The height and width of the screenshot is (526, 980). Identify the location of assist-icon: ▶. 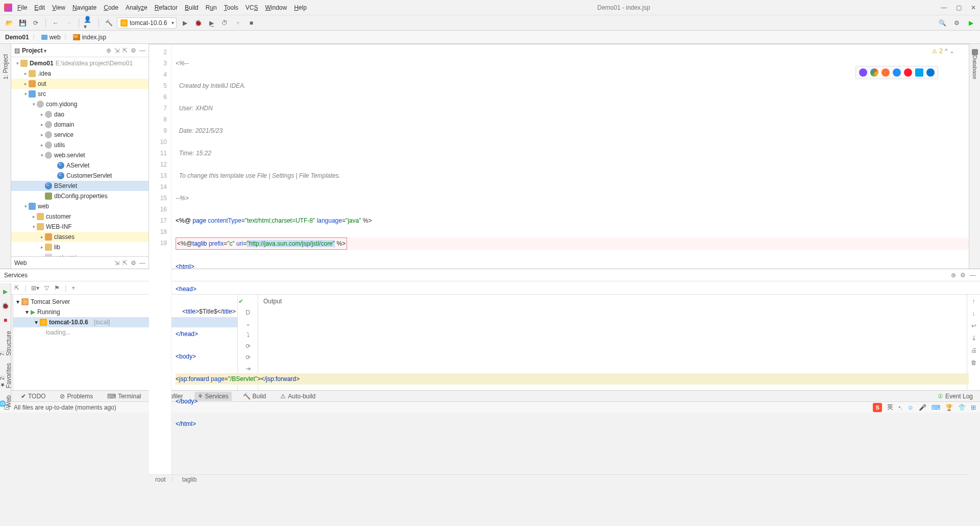
(971, 23).